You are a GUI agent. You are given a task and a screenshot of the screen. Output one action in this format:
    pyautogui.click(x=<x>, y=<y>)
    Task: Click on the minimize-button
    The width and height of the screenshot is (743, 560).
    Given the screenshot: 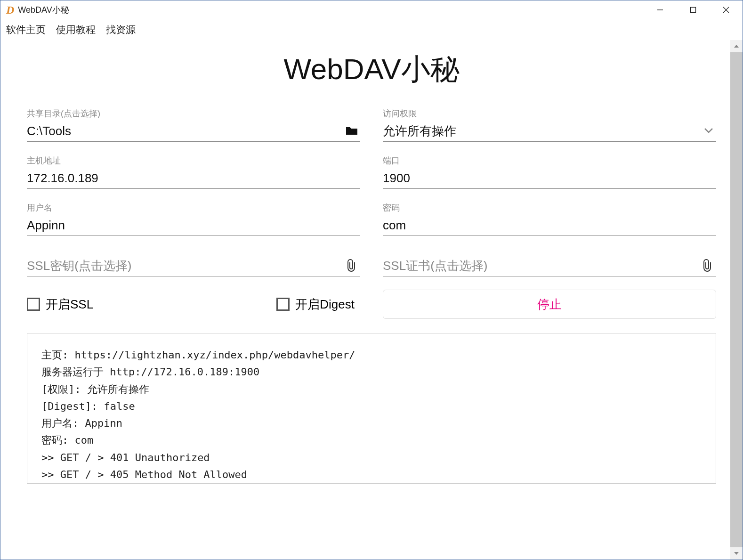 What is the action you would take?
    pyautogui.click(x=660, y=10)
    